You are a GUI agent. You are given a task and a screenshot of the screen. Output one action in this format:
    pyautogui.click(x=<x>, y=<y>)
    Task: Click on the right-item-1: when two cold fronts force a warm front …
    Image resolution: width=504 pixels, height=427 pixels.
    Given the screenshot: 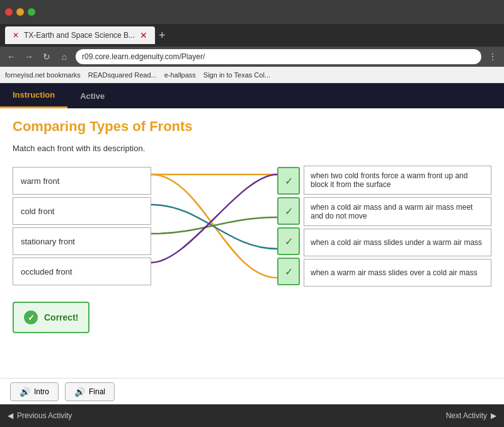 What is the action you would take?
    pyautogui.click(x=398, y=180)
    